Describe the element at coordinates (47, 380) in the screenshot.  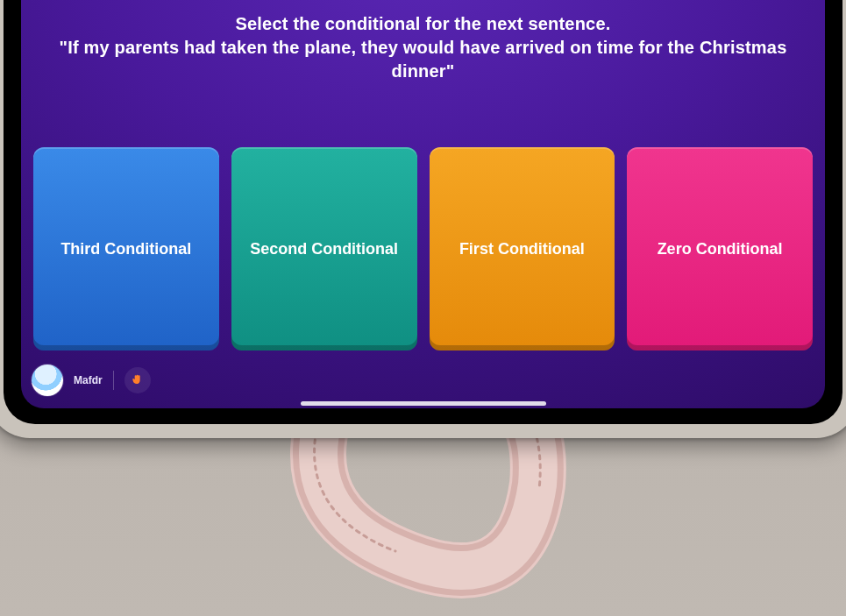
I see `player-avatar` at that location.